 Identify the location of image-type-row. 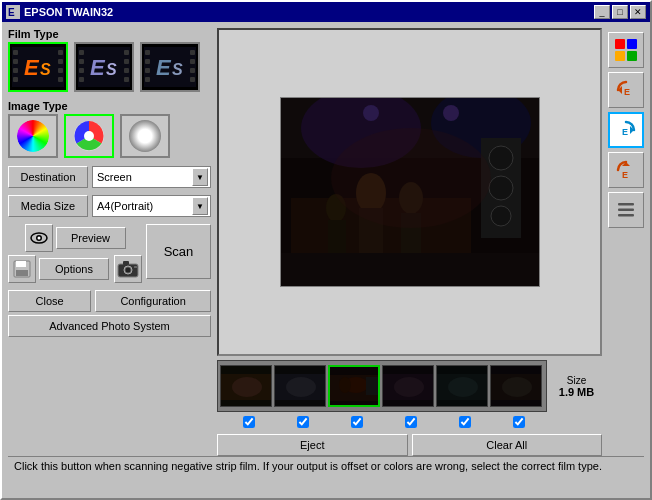
(110, 136).